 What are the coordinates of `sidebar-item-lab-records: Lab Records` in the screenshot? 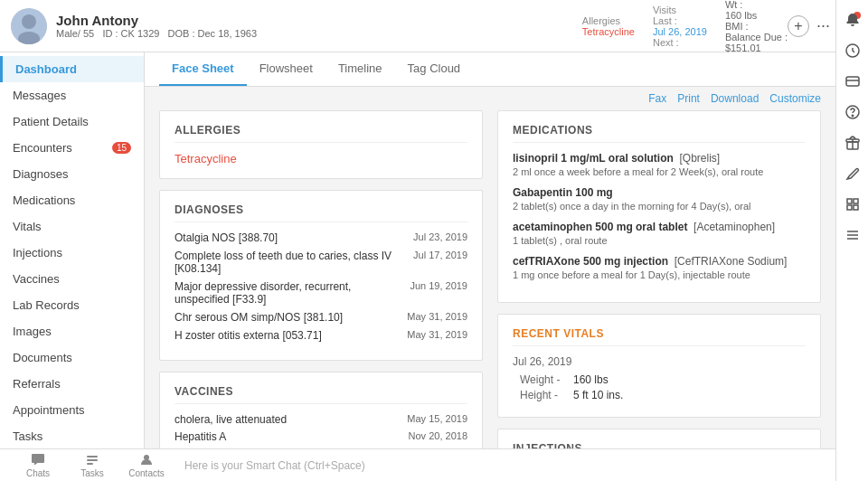 It's located at (72, 306).